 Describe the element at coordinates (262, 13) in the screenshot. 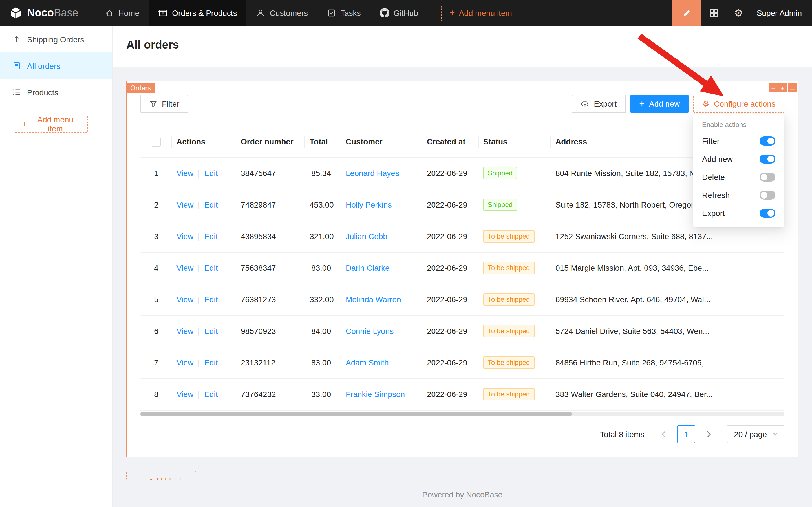

I see `main-nav: Home Orders & Products Customers Tasks` at that location.